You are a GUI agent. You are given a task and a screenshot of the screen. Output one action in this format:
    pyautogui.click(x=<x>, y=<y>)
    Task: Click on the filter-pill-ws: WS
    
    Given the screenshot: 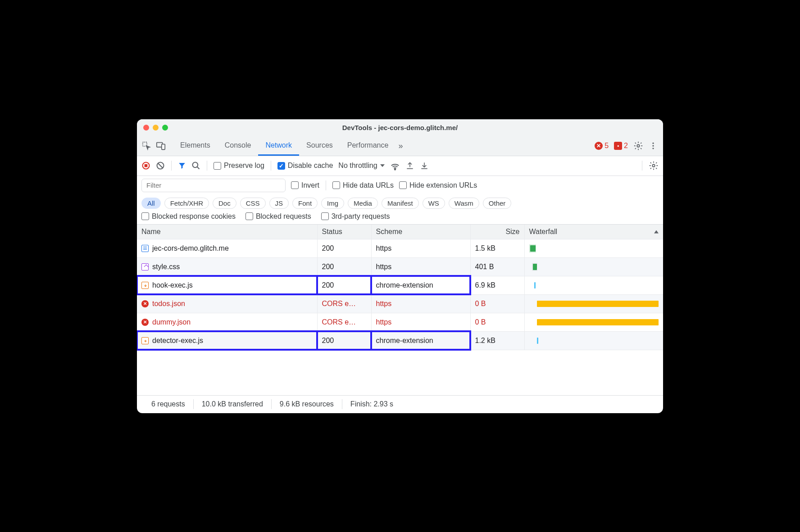 What is the action you would take?
    pyautogui.click(x=434, y=203)
    